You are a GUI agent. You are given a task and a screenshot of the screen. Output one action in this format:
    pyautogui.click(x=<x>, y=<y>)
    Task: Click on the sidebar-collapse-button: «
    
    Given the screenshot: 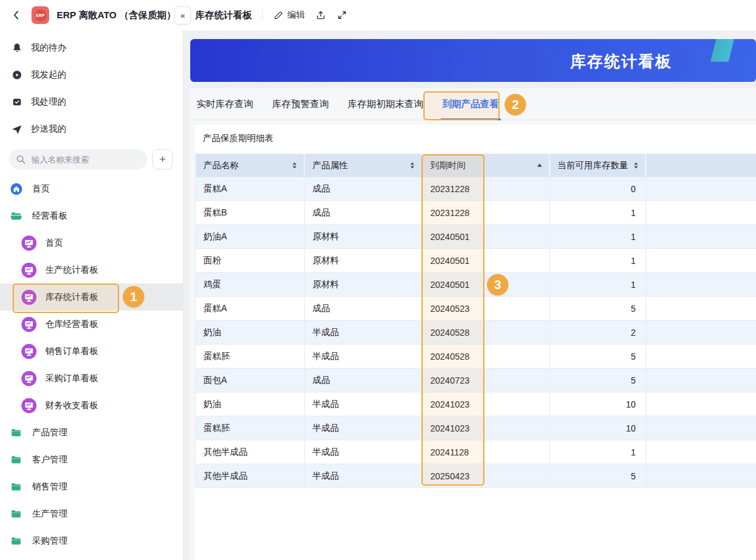 What is the action you would take?
    pyautogui.click(x=183, y=15)
    